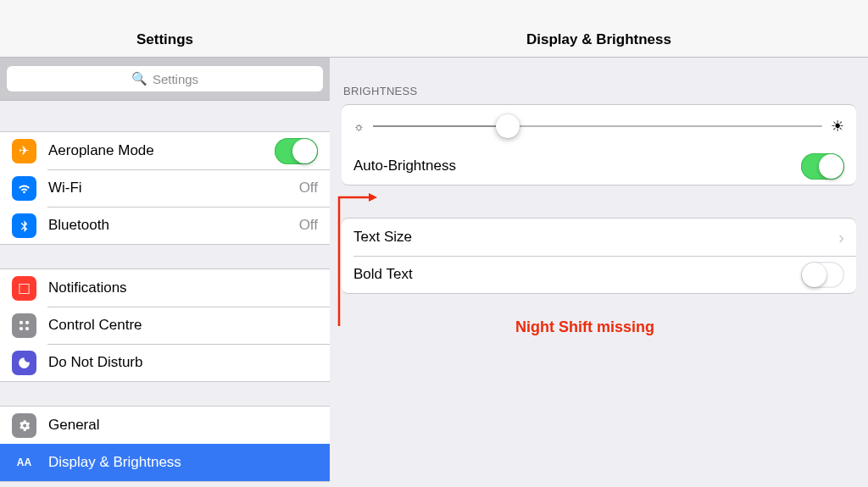 Image resolution: width=868 pixels, height=487 pixels. I want to click on auto-brightness-toggle, so click(822, 166).